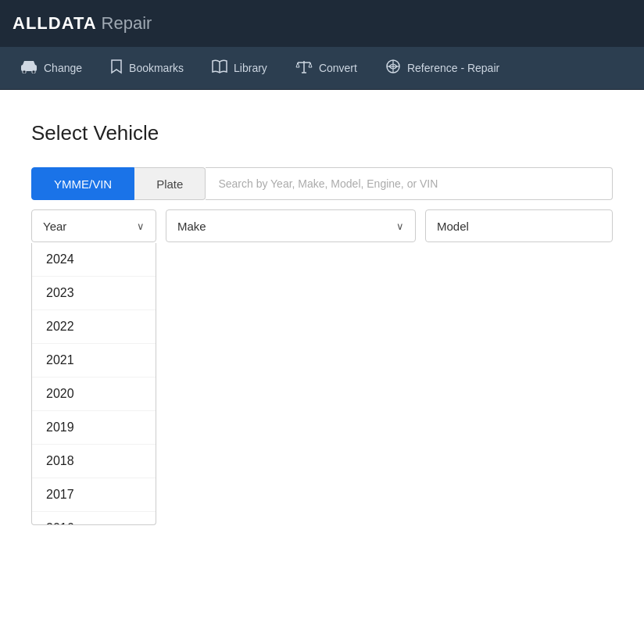 This screenshot has width=644, height=644. What do you see at coordinates (83, 184) in the screenshot?
I see `tab-ymme-vin: YMME/VIN` at bounding box center [83, 184].